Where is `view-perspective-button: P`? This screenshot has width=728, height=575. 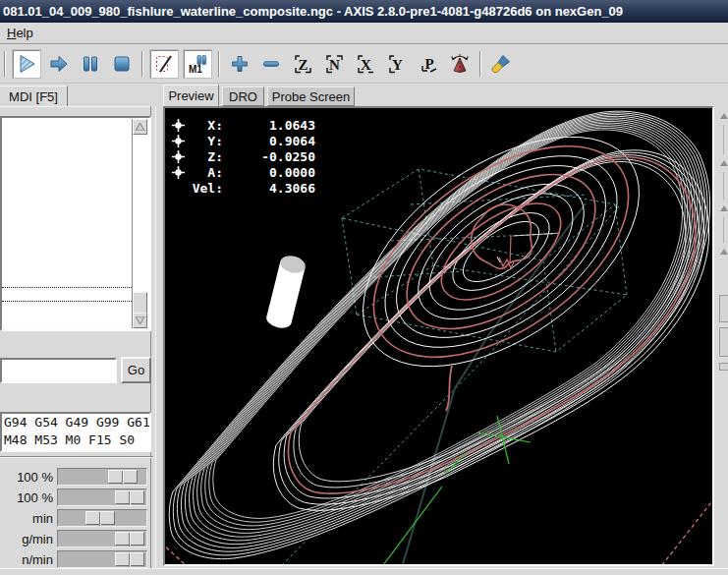
view-perspective-button: P is located at coordinates (428, 64).